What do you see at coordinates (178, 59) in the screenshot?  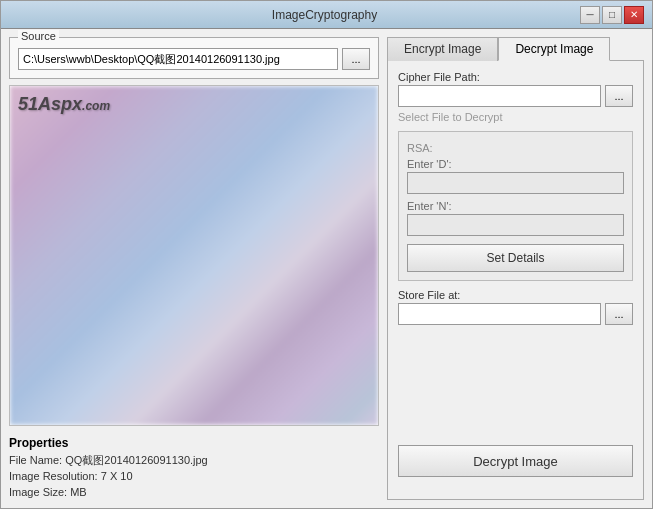 I see `source-input` at bounding box center [178, 59].